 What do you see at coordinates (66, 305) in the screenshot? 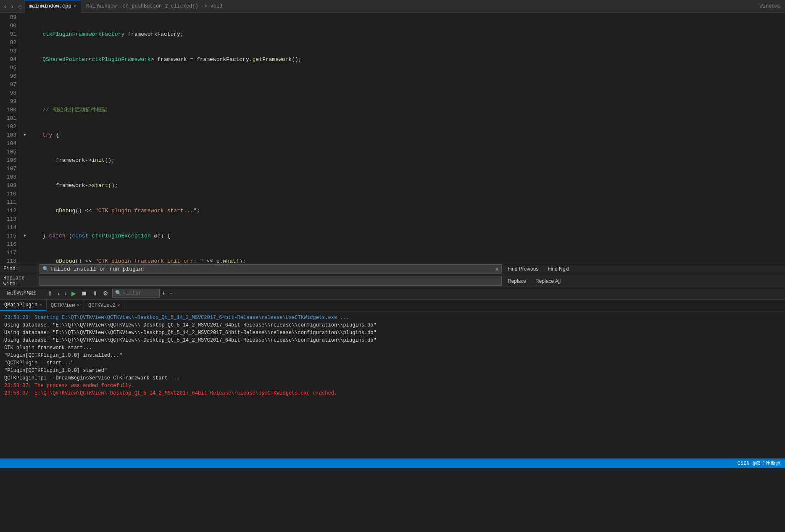
I see `output-tab-qctkview: QCTKView ×` at bounding box center [66, 305].